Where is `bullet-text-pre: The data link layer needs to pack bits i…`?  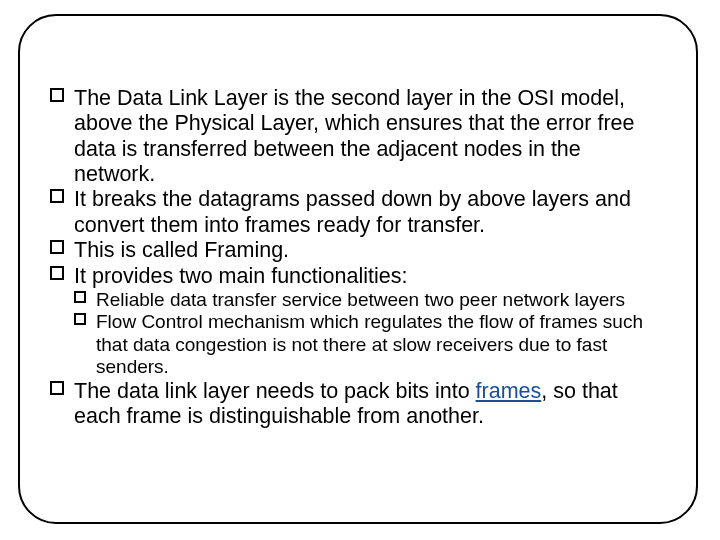 bullet-text-pre: The data link layer needs to pack bits i… is located at coordinates (275, 391).